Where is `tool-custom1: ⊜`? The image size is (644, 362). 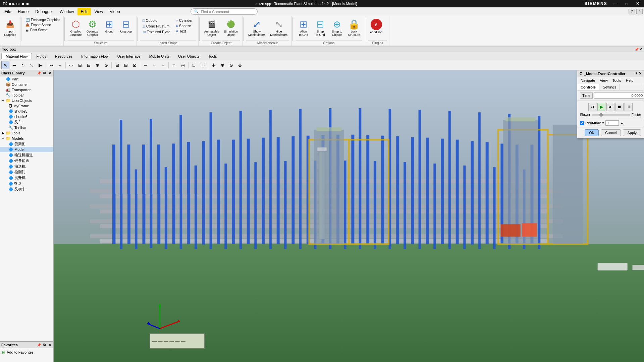 tool-custom1: ⊜ is located at coordinates (231, 65).